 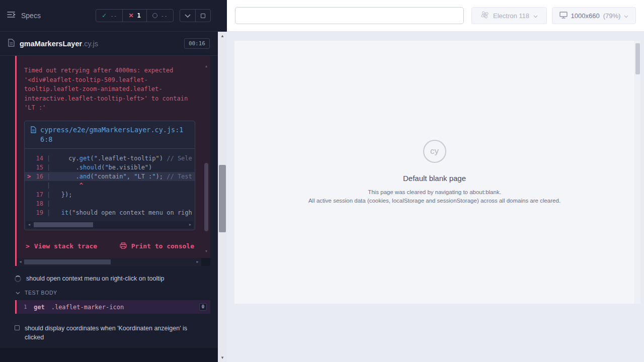 I want to click on specs-list-icon, so click(x=12, y=16).